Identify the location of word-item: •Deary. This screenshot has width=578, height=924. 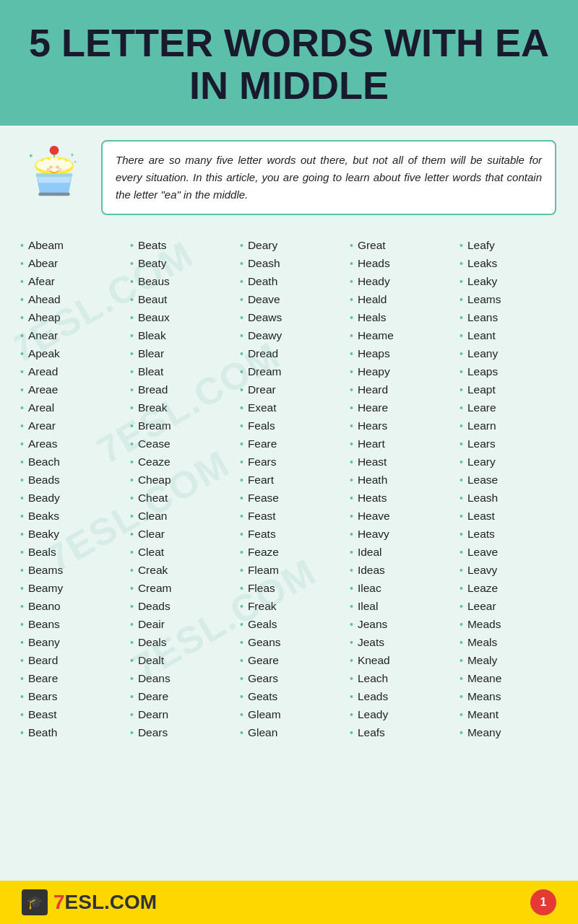
(289, 245).